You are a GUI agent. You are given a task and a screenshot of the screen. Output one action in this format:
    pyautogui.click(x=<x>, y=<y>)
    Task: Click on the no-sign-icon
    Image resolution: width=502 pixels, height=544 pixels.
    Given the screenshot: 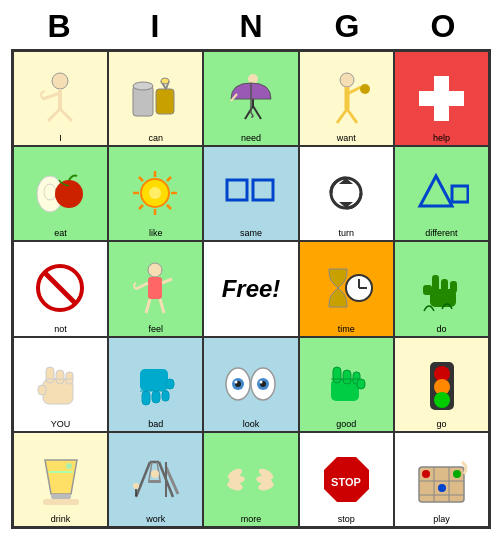 What is the action you would take?
    pyautogui.click(x=60, y=289)
    